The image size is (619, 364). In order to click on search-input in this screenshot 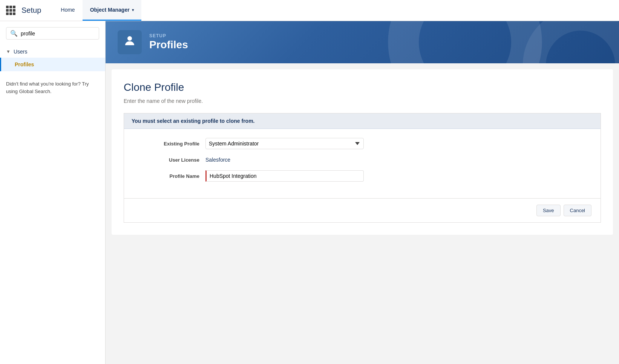, I will do `click(58, 34)`.